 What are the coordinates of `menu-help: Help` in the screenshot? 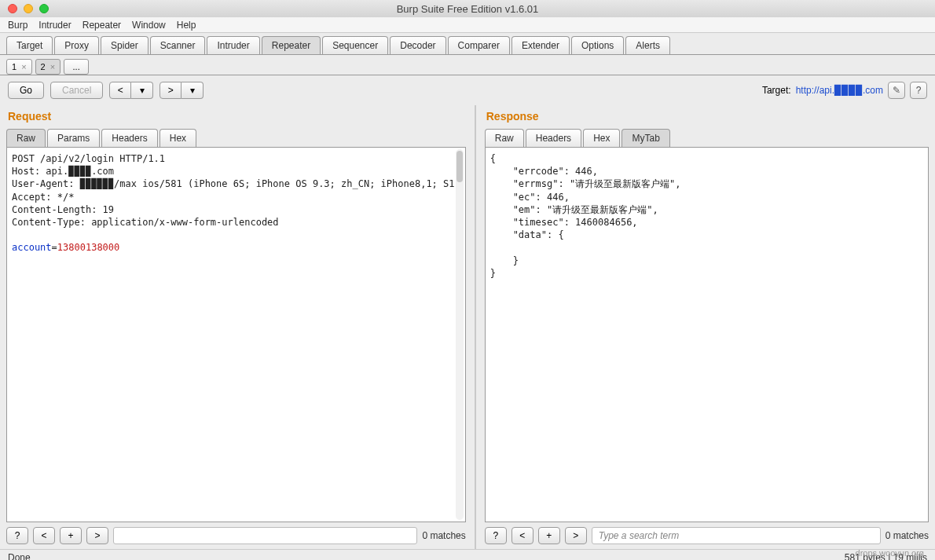 It's located at (187, 25).